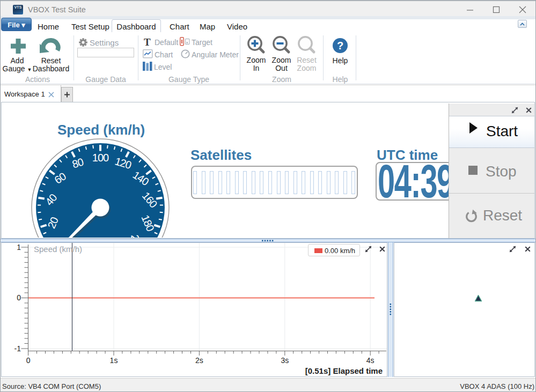  What do you see at coordinates (101, 158) in the screenshot?
I see `svg-text: 100` at bounding box center [101, 158].